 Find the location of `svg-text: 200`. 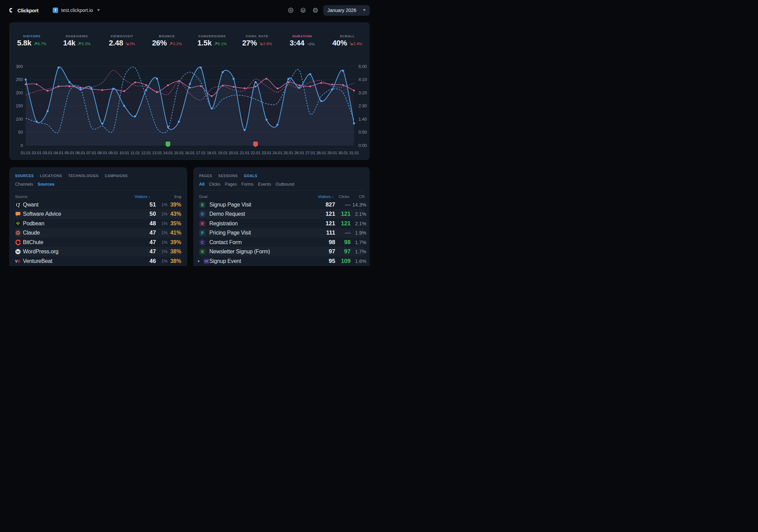

svg-text: 200 is located at coordinates (19, 93).